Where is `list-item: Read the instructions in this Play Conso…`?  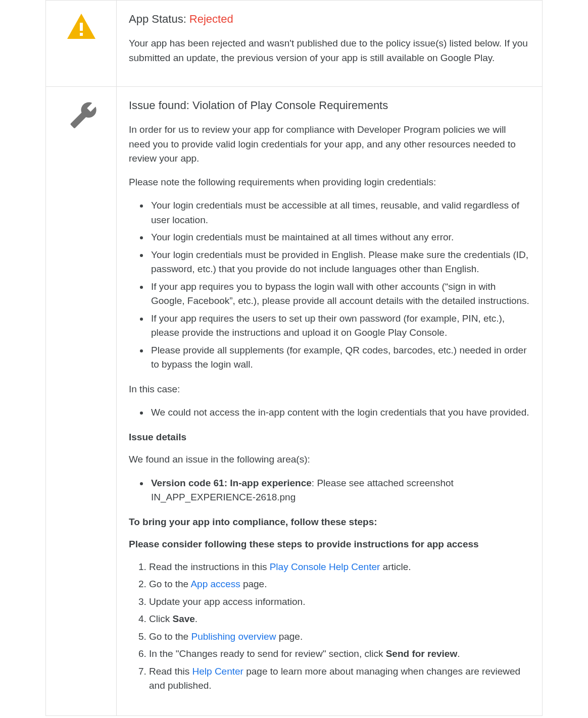
list-item: Read the instructions in this Play Conso… is located at coordinates (339, 568).